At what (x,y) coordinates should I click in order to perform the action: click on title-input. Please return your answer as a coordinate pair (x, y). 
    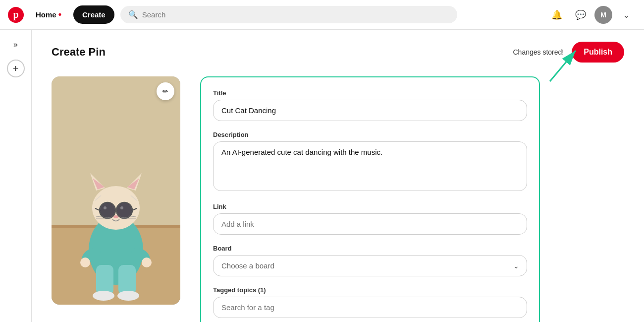
    Looking at the image, I should click on (370, 110).